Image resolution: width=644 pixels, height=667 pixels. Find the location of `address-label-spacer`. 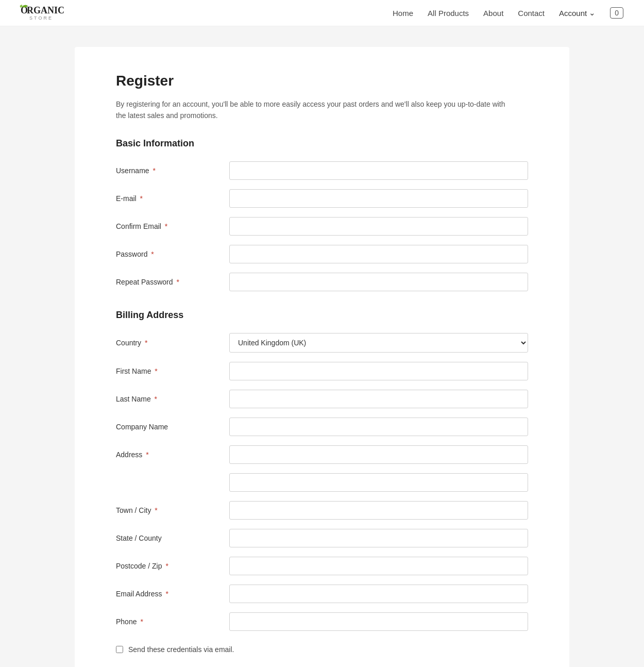

address-label-spacer is located at coordinates (173, 482).